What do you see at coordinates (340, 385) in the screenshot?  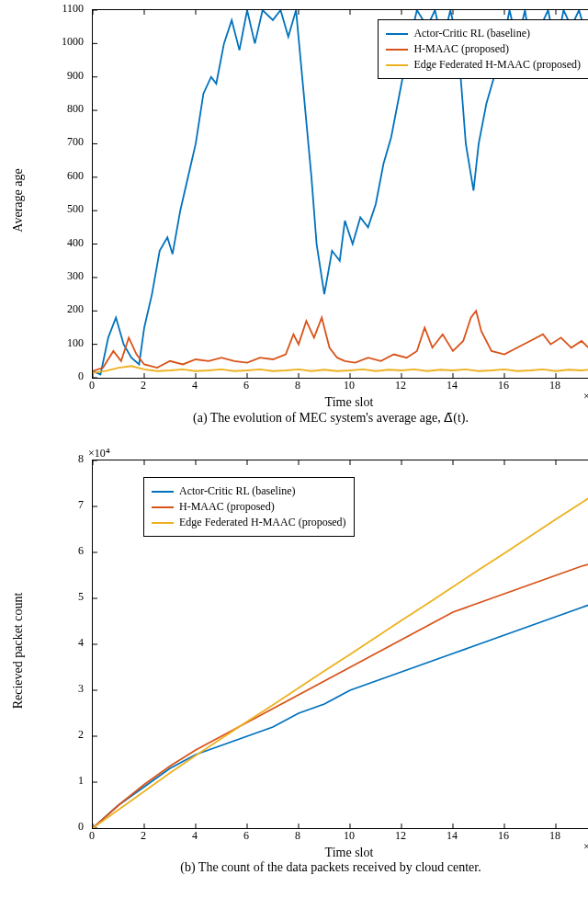 I see `chart-a-xticks: 02468101214161820` at bounding box center [340, 385].